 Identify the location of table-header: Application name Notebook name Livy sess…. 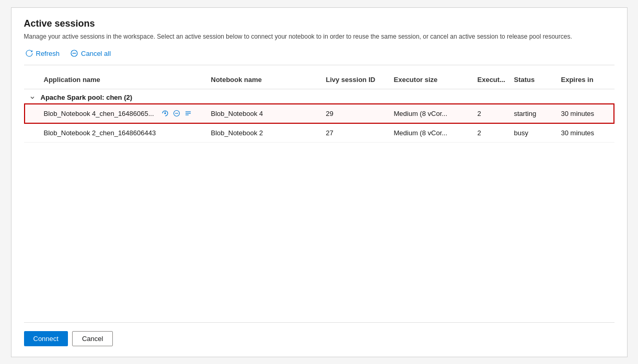
(319, 80).